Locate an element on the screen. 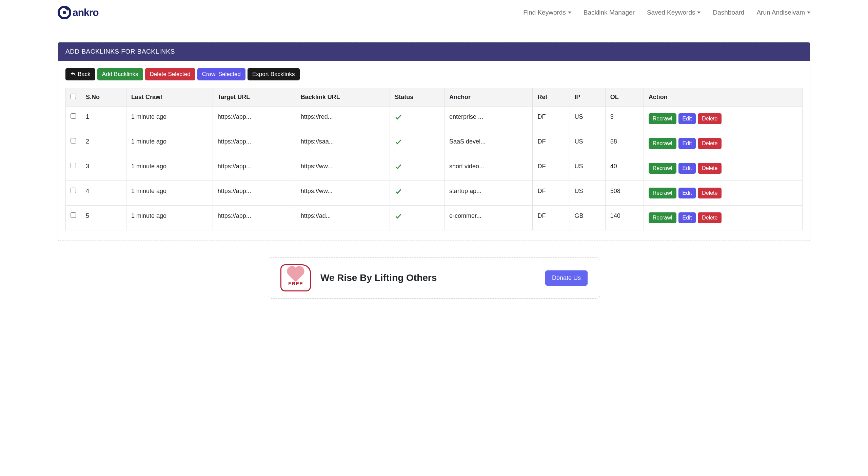 The height and width of the screenshot is (476, 868). nav-item-find-keywords: Find Keywords is located at coordinates (547, 13).